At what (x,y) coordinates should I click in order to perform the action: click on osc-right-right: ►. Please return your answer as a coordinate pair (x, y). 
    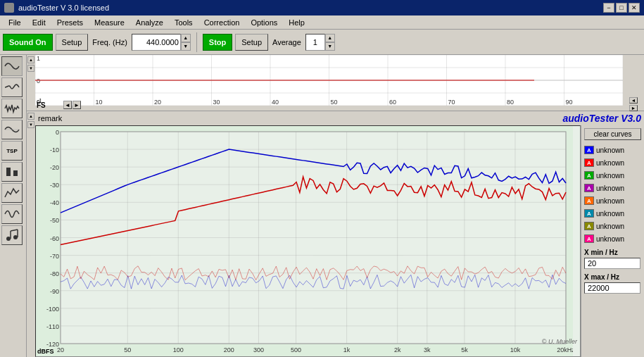
    Looking at the image, I should click on (633, 108).